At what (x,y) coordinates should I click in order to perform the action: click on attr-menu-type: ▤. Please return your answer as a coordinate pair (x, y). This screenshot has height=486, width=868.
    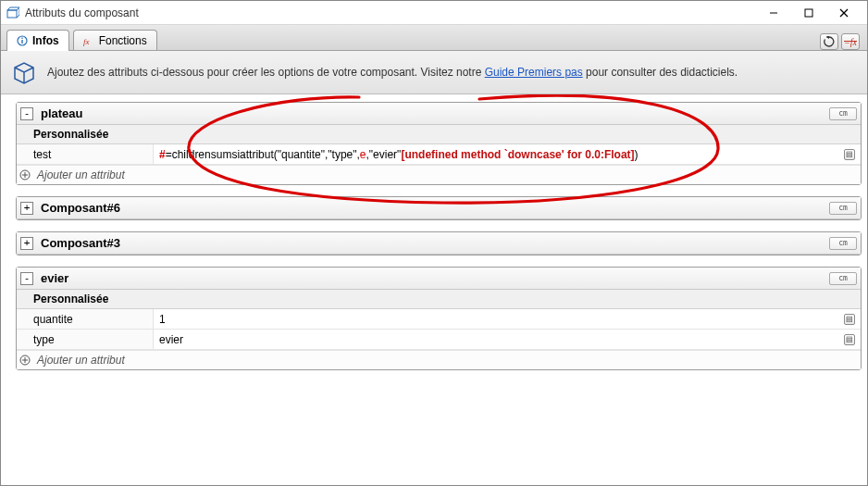
    Looking at the image, I should click on (849, 339).